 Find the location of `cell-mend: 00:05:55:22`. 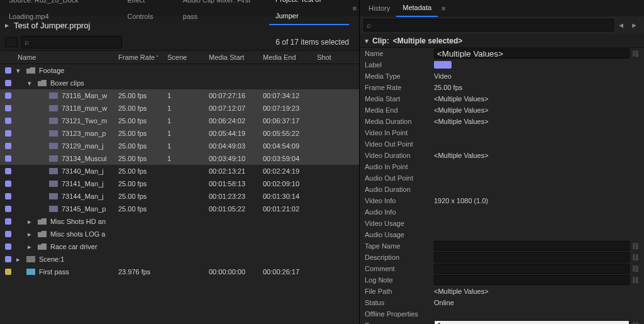

cell-mend: 00:05:55:22 is located at coordinates (286, 133).